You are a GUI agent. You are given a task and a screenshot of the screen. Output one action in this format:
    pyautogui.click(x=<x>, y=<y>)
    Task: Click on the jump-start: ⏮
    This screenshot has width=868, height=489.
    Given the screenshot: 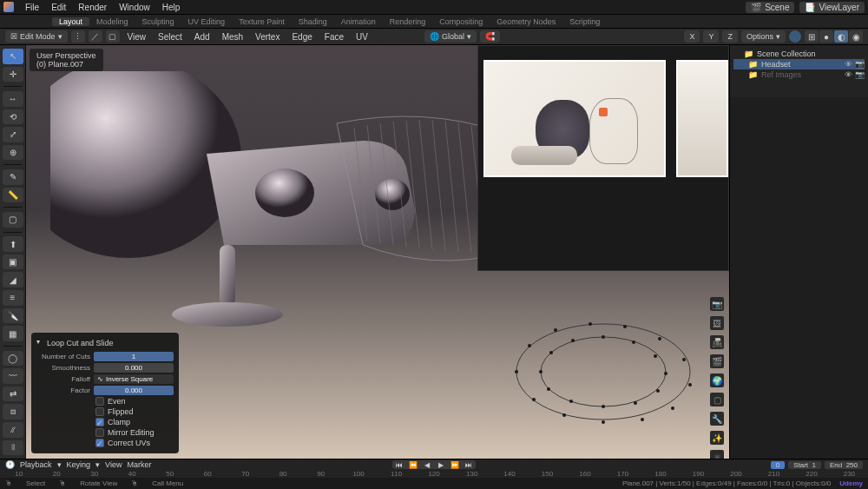 What is the action you would take?
    pyautogui.click(x=399, y=465)
    